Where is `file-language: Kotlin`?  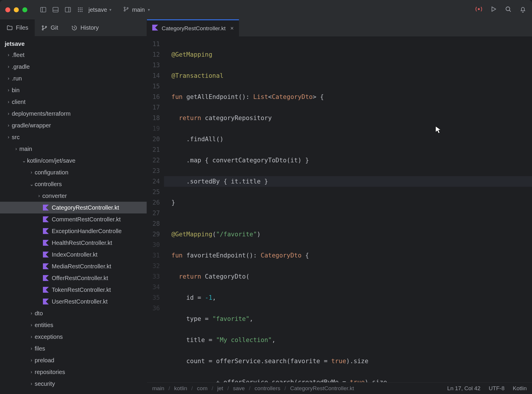
file-language: Kotlin is located at coordinates (520, 388).